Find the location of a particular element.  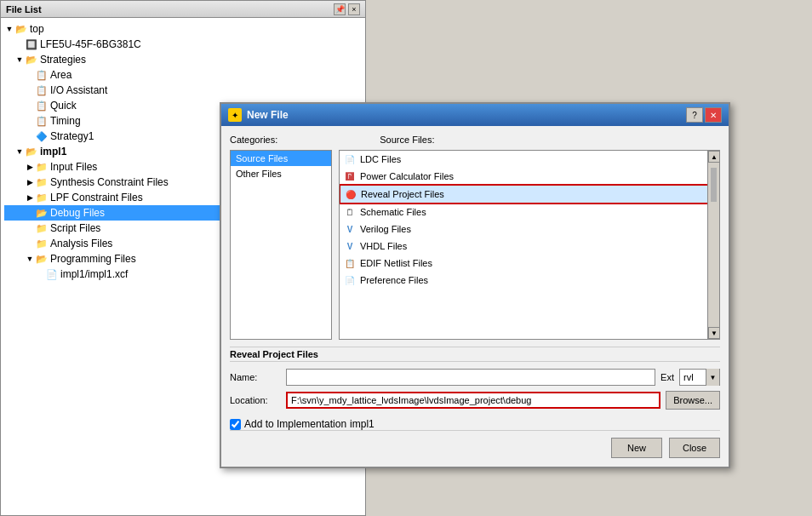

input-files-icon: 📁 is located at coordinates (42, 167).